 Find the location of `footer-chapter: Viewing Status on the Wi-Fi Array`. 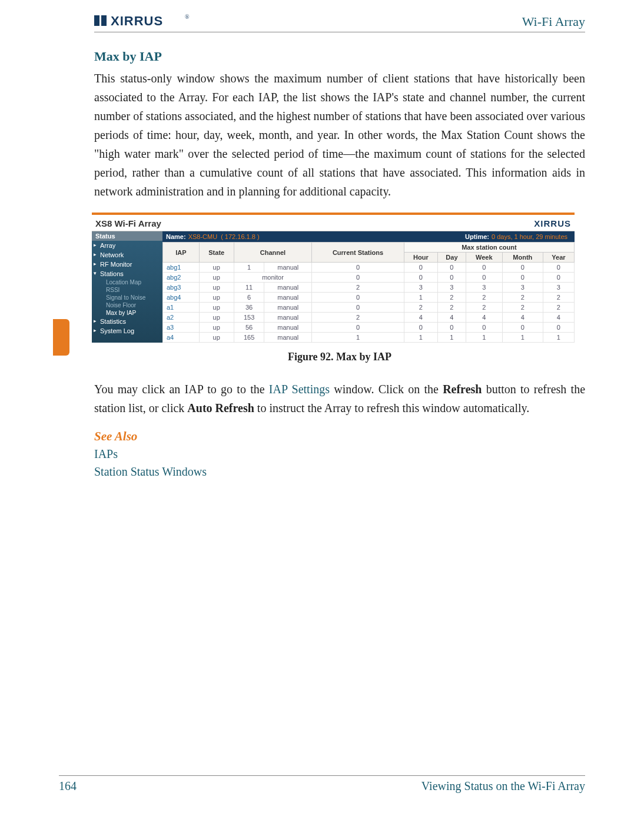

footer-chapter: Viewing Status on the Wi-Fi Array is located at coordinates (503, 787).